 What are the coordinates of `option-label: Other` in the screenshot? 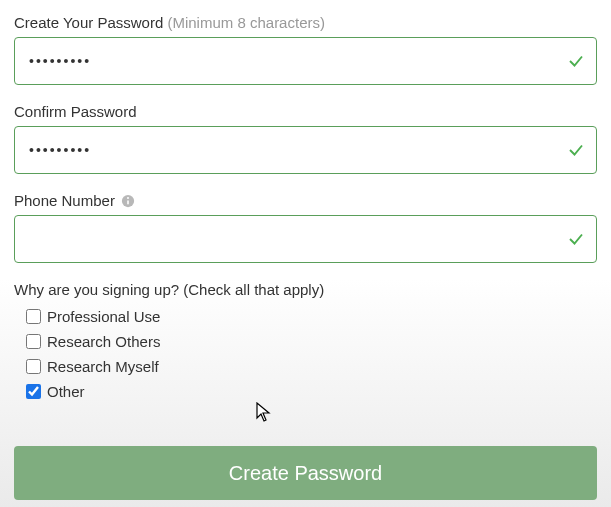 It's located at (66, 392).